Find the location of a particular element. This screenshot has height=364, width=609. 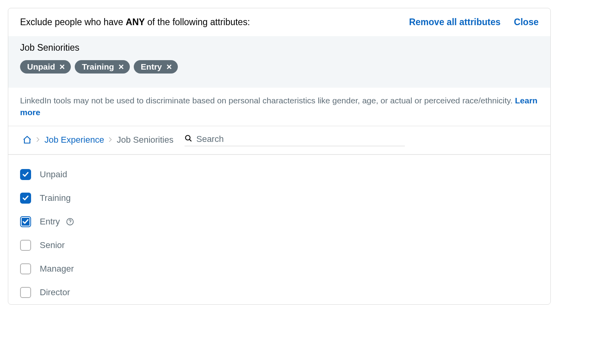

chips-section-title: Job Seniorities is located at coordinates (279, 48).